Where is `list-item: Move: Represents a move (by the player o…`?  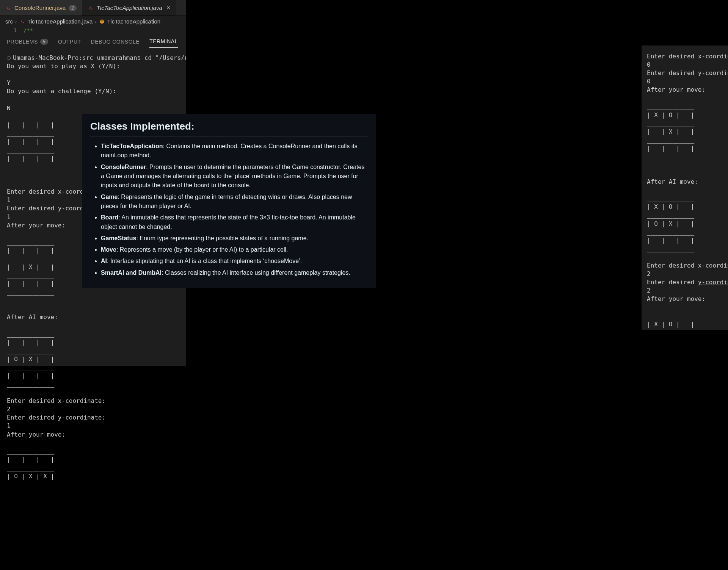 list-item: Move: Represents a move (by the player o… is located at coordinates (234, 250).